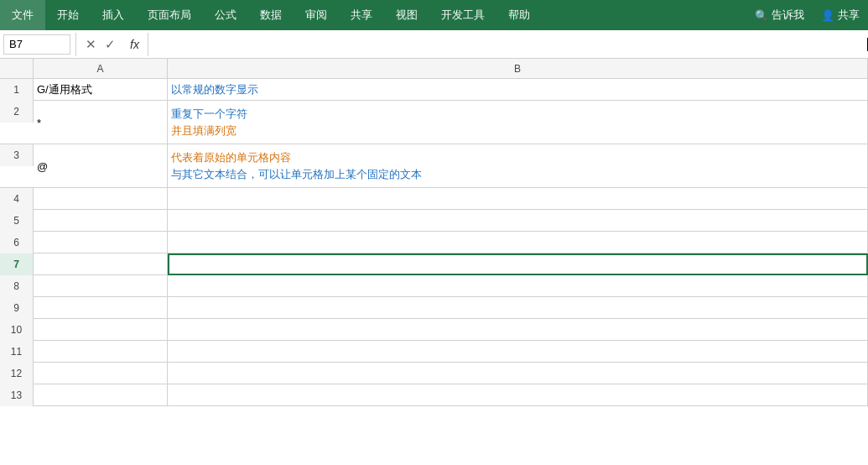 The height and width of the screenshot is (465, 868). What do you see at coordinates (518, 199) in the screenshot?
I see `cell-b4` at bounding box center [518, 199].